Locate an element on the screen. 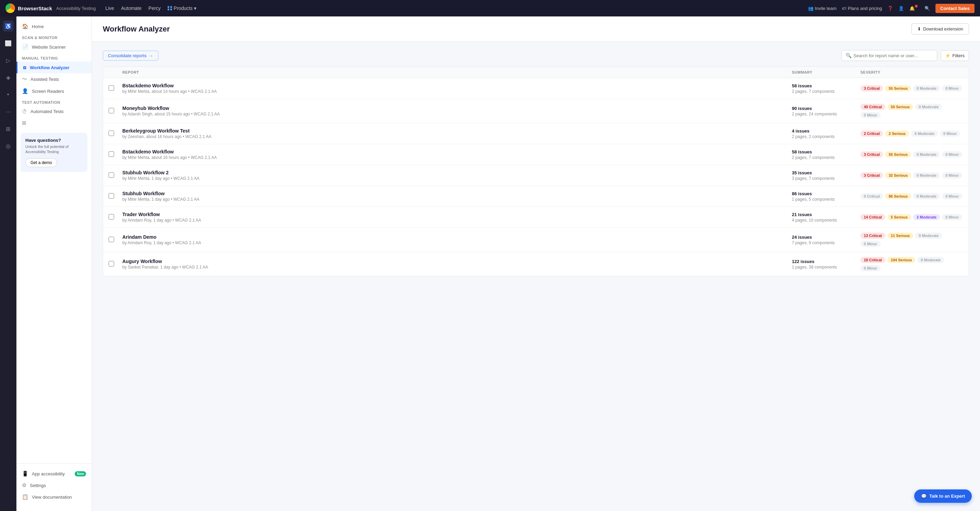 The width and height of the screenshot is (980, 511). row-severity-1: 40 Critical 50 Serious 0 Moderate 0 Mino… is located at coordinates (912, 111).